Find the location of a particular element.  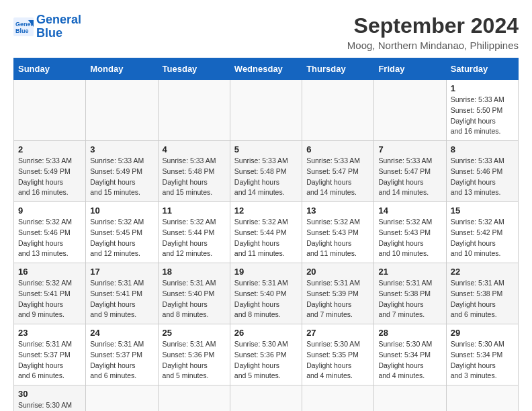

day-number: 28 is located at coordinates (410, 333).